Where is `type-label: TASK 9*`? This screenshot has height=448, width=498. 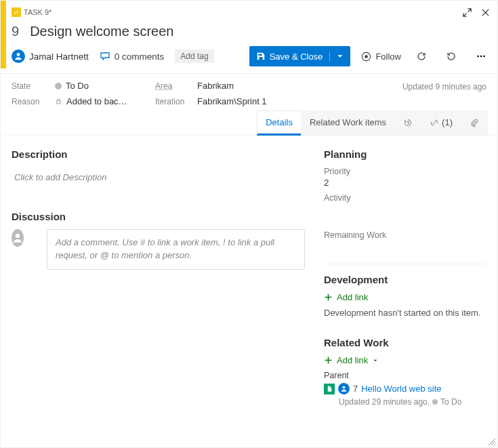 type-label: TASK 9* is located at coordinates (38, 12).